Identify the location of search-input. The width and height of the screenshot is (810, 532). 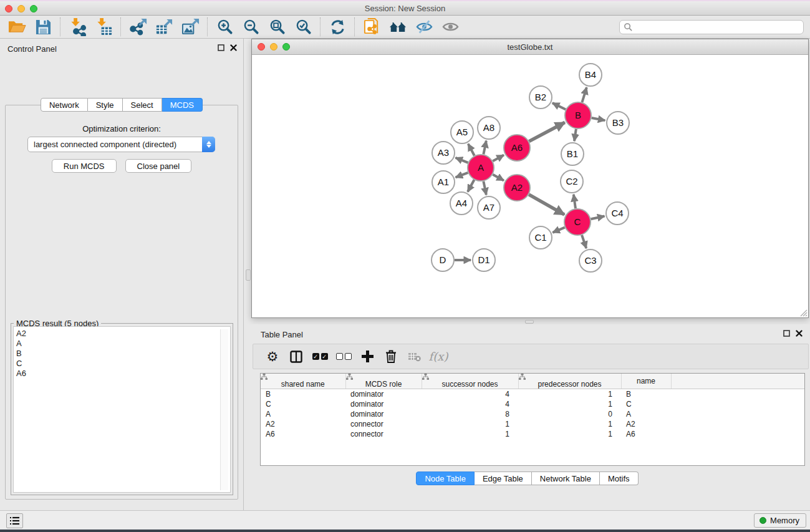
(718, 27).